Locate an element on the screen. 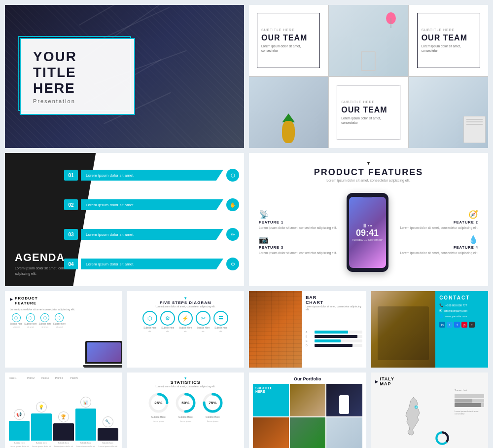  italy-arrow-icon: ▶ is located at coordinates (377, 382).